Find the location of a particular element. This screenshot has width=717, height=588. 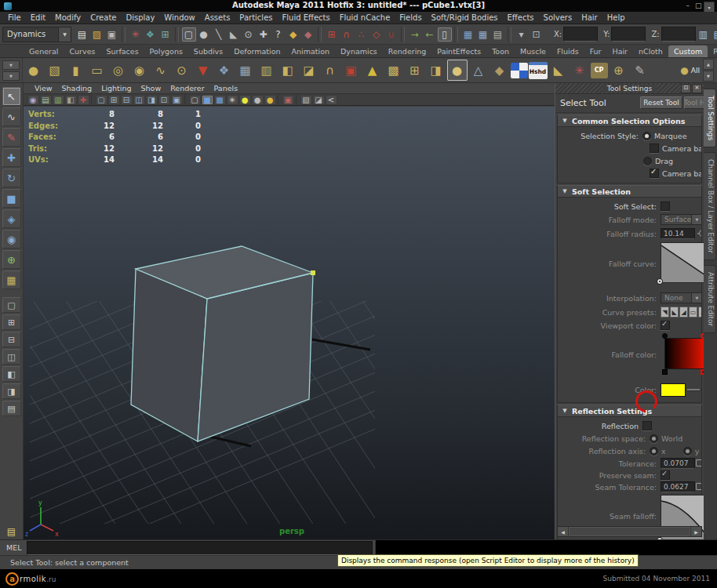

layout-four-icon: ⊞ is located at coordinates (115, 100).